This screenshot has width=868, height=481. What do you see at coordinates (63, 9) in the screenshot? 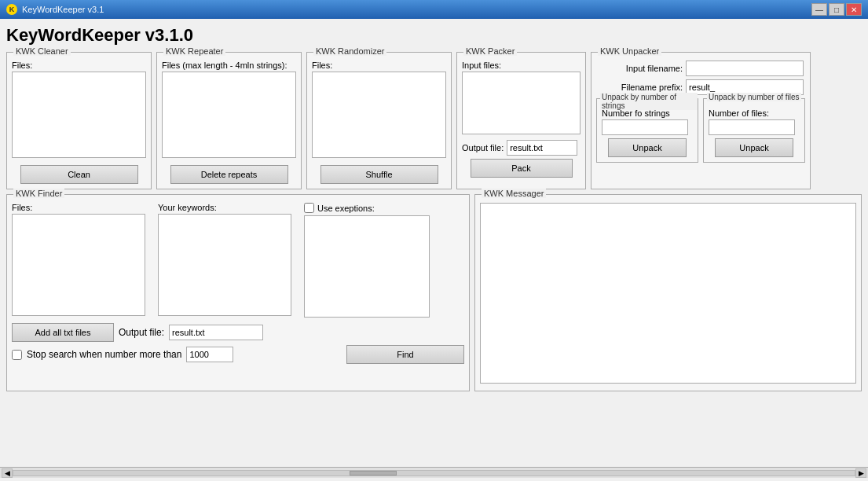
I see `title-bar-label: KeyWordKeeper v3.1` at bounding box center [63, 9].